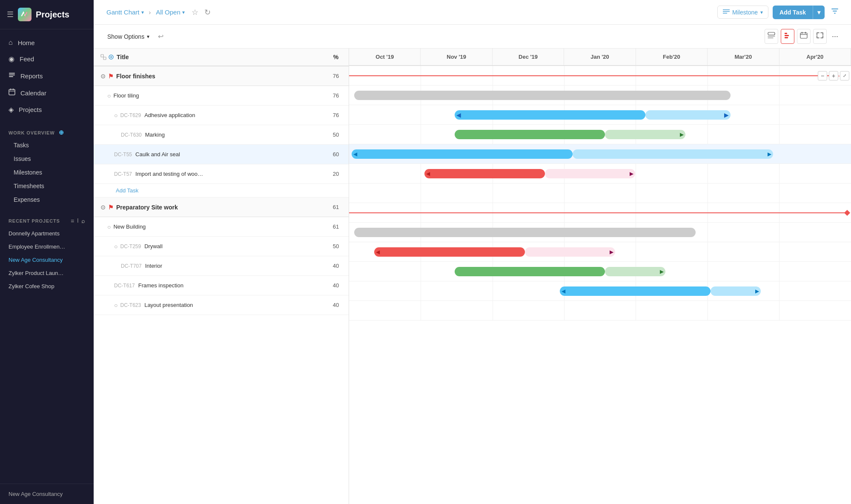 The height and width of the screenshot is (504, 851). Describe the element at coordinates (834, 76) in the screenshot. I see `plus-btn-1: +` at that location.